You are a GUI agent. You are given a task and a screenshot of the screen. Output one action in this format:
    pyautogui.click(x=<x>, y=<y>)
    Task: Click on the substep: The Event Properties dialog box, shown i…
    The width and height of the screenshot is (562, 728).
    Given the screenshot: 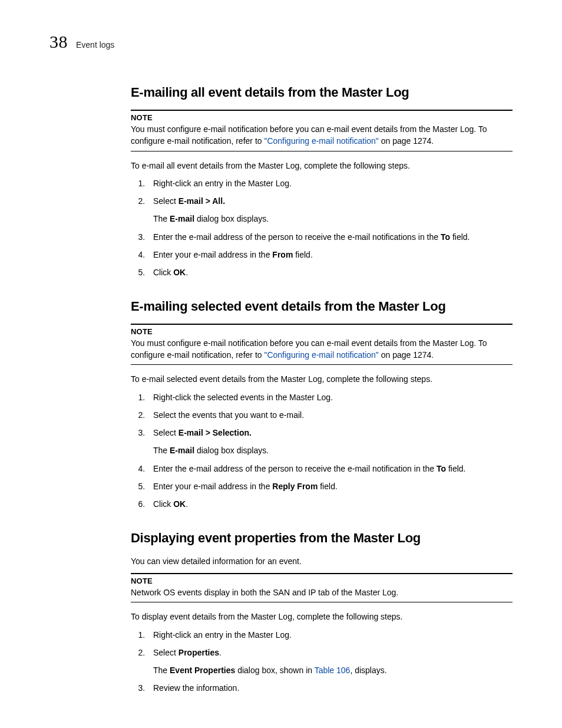 What is the action you would take?
    pyautogui.click(x=333, y=670)
    